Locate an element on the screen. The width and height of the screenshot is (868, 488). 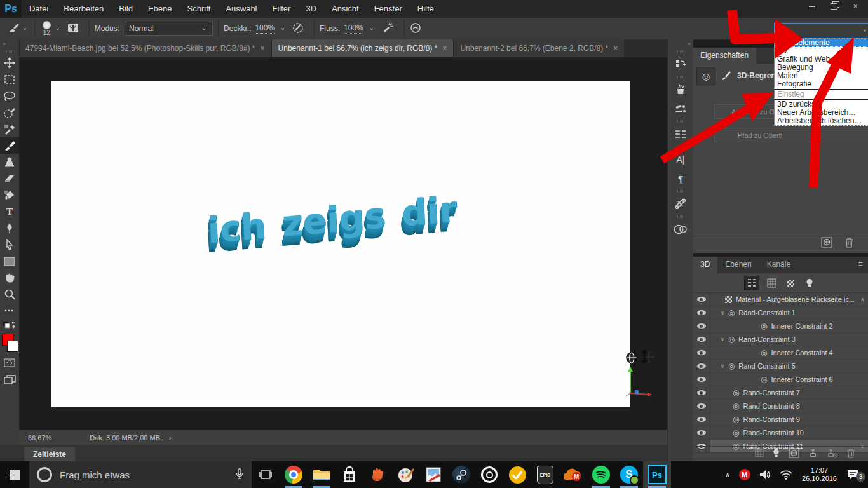
opacity-value: 100% is located at coordinates (264, 29).